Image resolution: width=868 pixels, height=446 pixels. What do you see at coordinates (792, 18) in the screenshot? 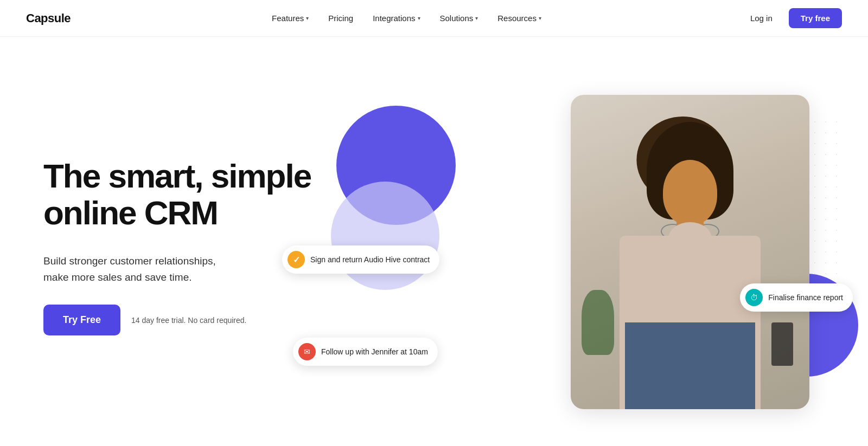
I see `nav-right: Log in Try free` at bounding box center [792, 18].